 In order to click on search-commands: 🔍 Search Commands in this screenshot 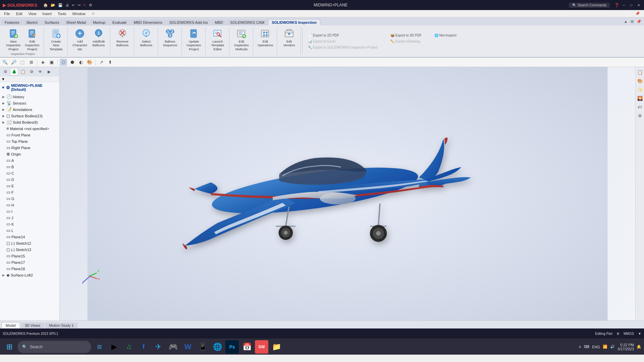, I will do `click(589, 5)`.